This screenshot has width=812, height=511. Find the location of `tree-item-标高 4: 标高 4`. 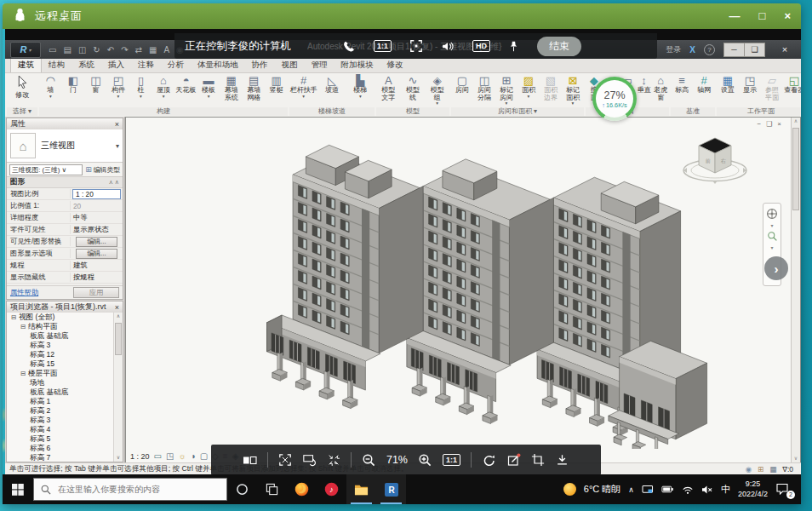

tree-item-标高 4: 标高 4 is located at coordinates (60, 429).